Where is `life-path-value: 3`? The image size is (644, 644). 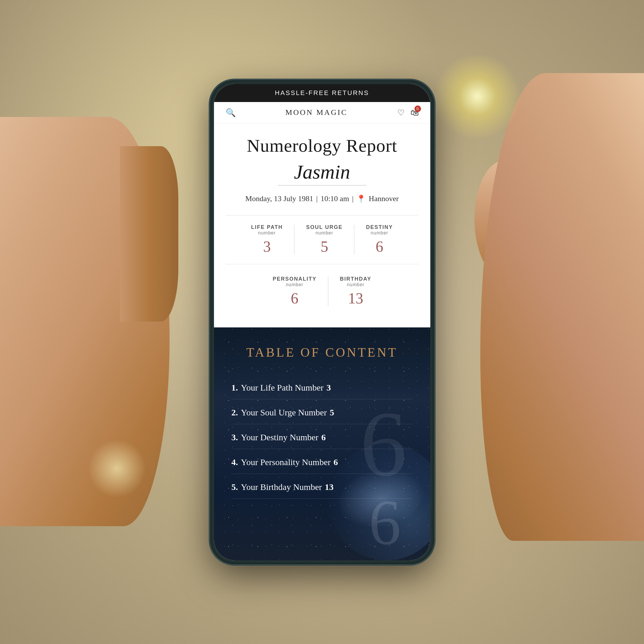
life-path-value: 3 is located at coordinates (267, 247).